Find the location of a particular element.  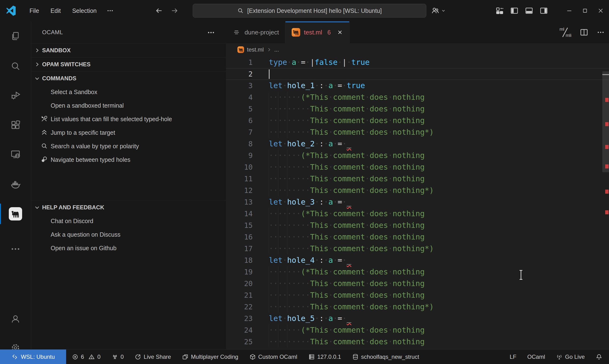

status-item-bell is located at coordinates (599, 357).